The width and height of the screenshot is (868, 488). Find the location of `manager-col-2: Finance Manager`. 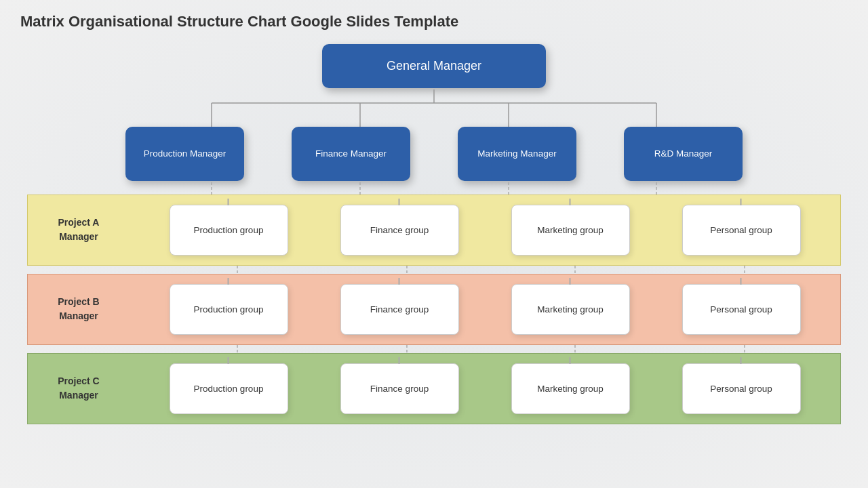

manager-col-2: Finance Manager is located at coordinates (351, 154).